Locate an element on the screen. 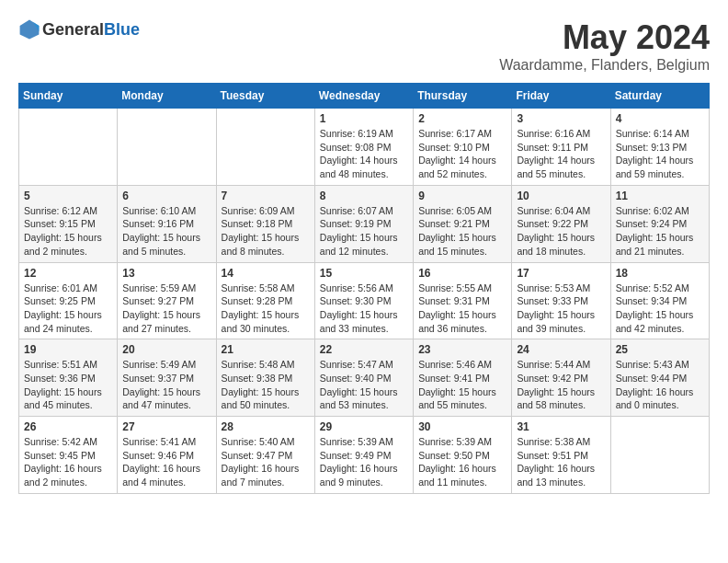  day-number: 3 is located at coordinates (561, 119).